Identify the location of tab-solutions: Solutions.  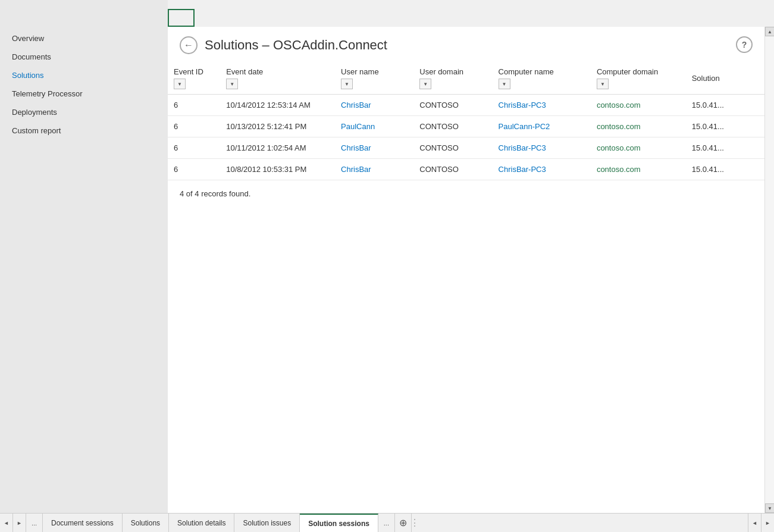
(146, 522).